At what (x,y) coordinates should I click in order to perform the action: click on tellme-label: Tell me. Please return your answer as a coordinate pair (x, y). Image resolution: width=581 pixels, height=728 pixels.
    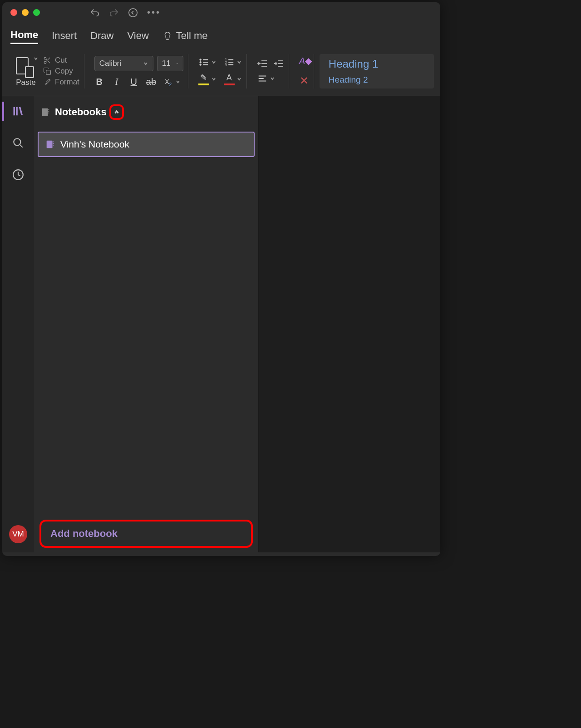
    Looking at the image, I should click on (192, 36).